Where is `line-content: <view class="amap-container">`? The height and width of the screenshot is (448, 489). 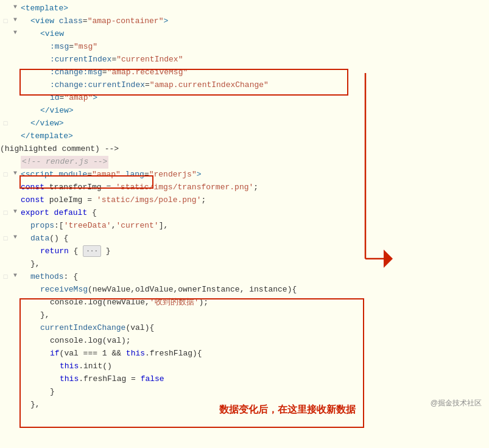
line-content: <view class="amap-container"> is located at coordinates (255, 22).